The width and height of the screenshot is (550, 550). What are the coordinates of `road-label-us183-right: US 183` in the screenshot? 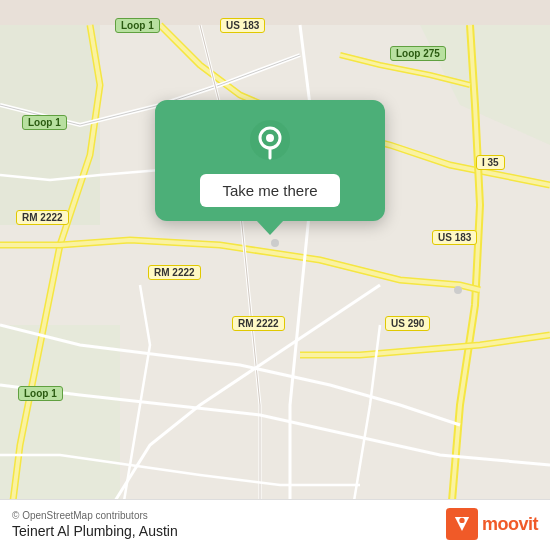 It's located at (454, 238).